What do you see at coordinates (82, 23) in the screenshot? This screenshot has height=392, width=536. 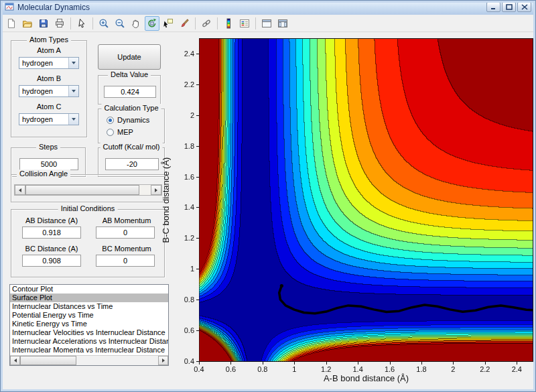 I see `edit-plot-icon` at bounding box center [82, 23].